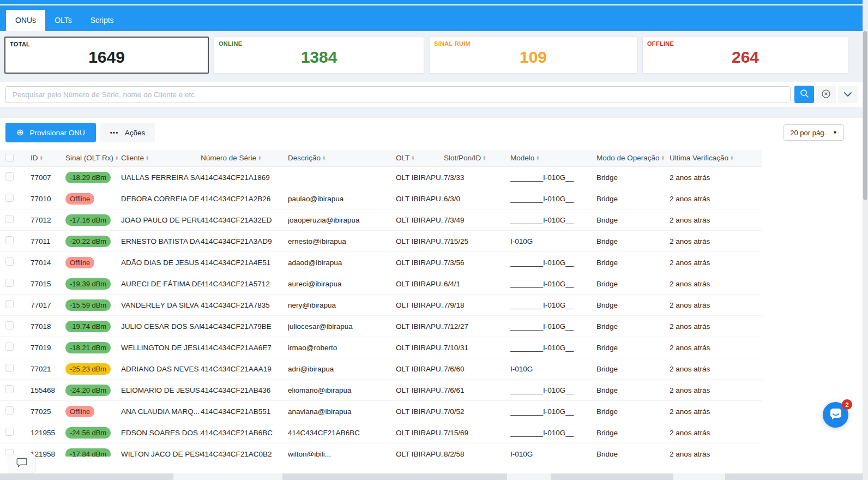 Image resolution: width=868 pixels, height=480 pixels. I want to click on cell-ultima-verificacao: 2 anos atrás, so click(716, 199).